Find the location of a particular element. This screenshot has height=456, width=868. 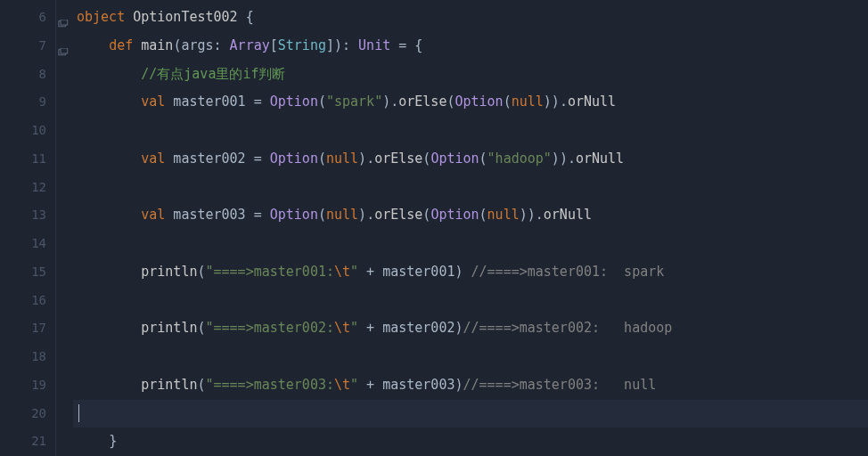

line-number: 20 is located at coordinates (27, 414).